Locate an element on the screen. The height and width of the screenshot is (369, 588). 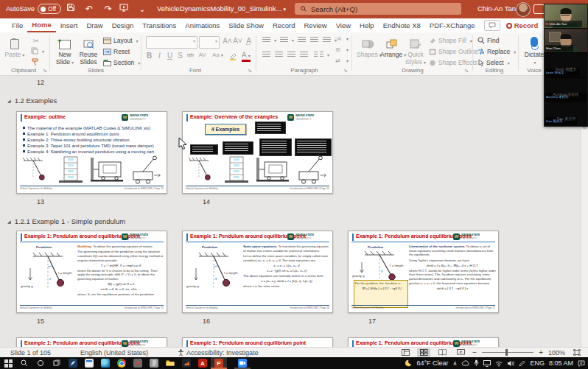
shrink-font-button: A˅ is located at coordinates (237, 41).